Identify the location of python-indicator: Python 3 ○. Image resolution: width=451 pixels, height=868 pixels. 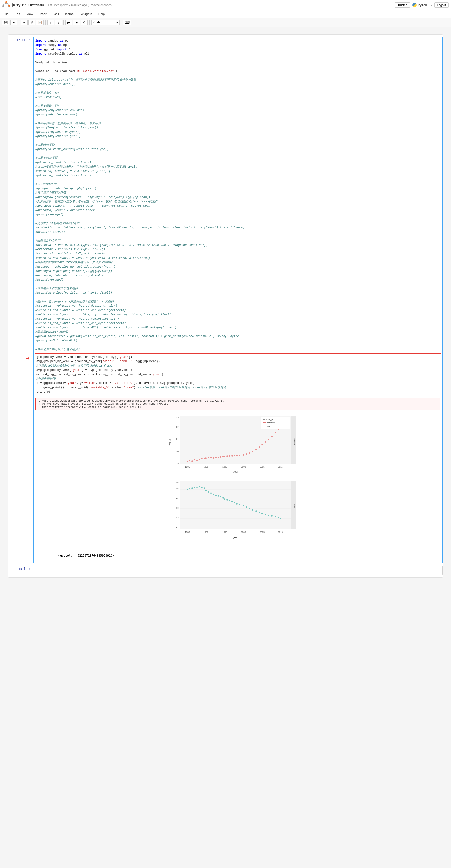
(422, 5).